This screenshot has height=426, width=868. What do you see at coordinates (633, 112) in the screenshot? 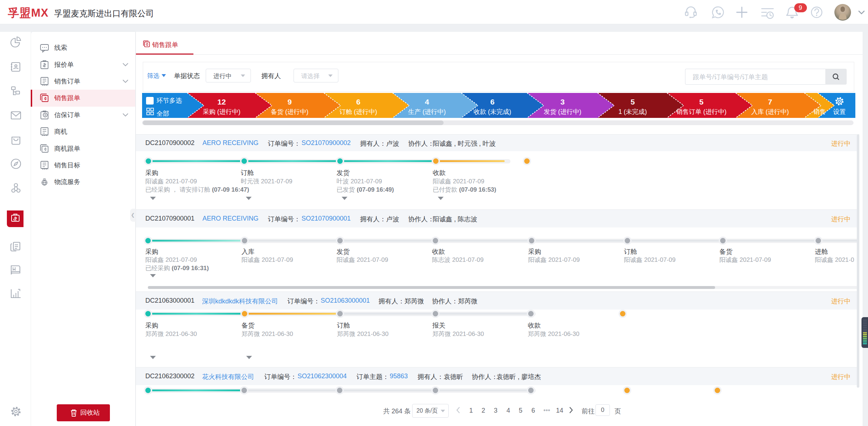
I see `svg-text: 1 (未完成)` at bounding box center [633, 112].